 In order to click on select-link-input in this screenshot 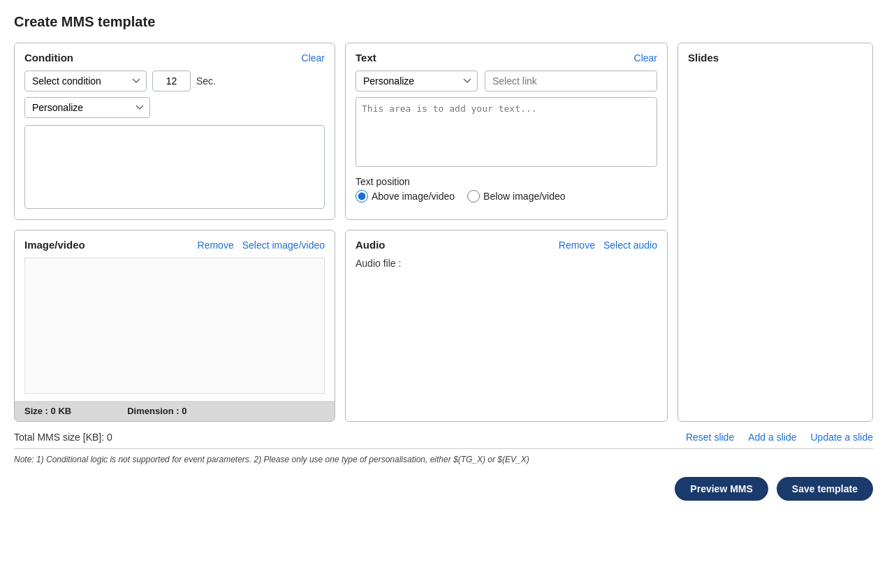, I will do `click(571, 81)`.